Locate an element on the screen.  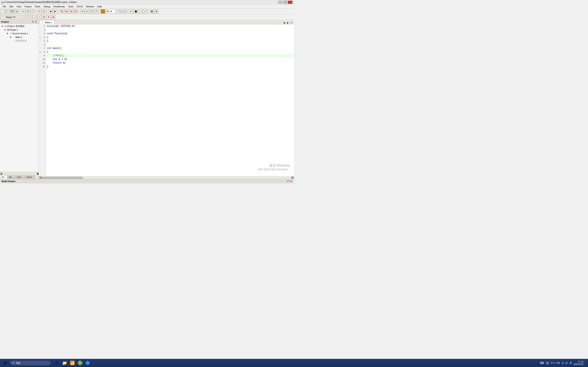
hscroll-track is located at coordinates (166, 178).